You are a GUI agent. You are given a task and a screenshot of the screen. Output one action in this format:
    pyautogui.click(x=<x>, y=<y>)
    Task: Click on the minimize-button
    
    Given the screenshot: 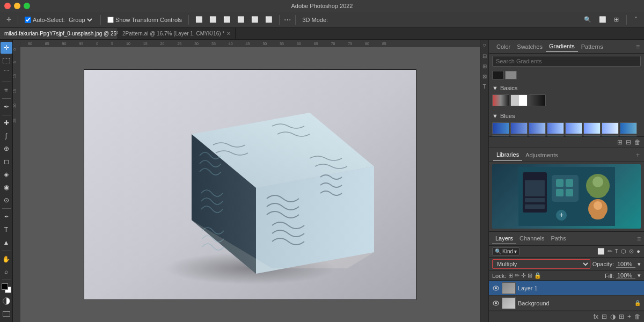 What is the action you would take?
    pyautogui.click(x=17, y=6)
    